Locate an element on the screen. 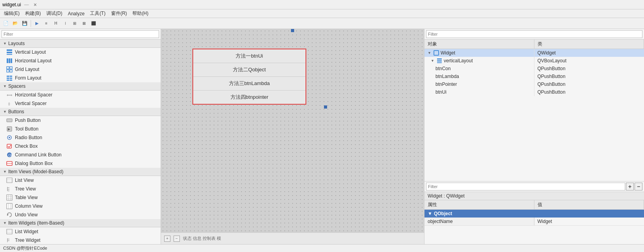 The height and width of the screenshot is (252, 644). tree-row-vlayout: ▼ verticalLayout QVBoxLayout is located at coordinates (534, 61).